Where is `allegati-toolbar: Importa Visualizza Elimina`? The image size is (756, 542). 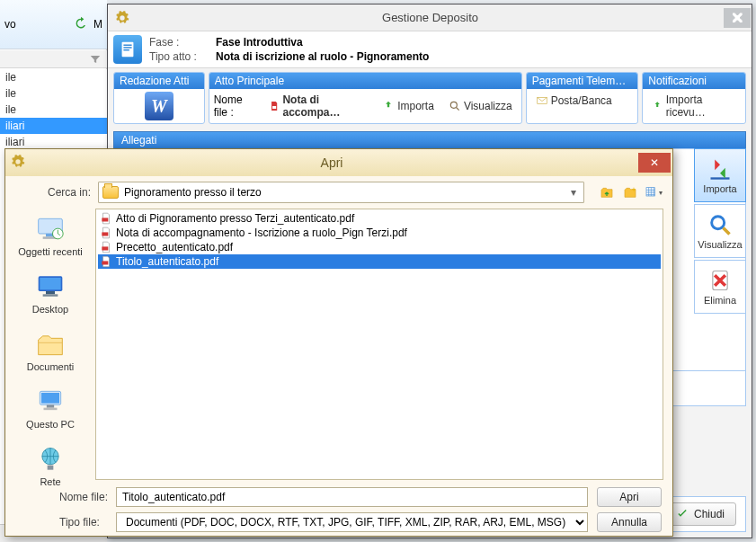
allegati-toolbar: Importa Visualizza Elimina is located at coordinates (720, 231).